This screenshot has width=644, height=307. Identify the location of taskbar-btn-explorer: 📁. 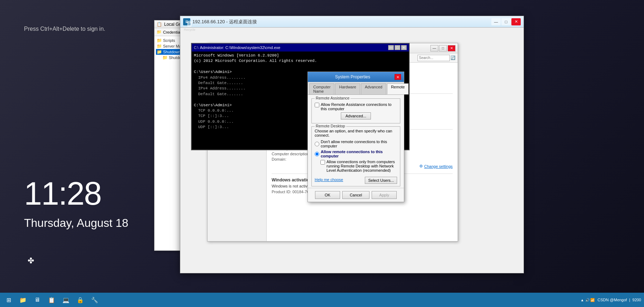
(23, 300).